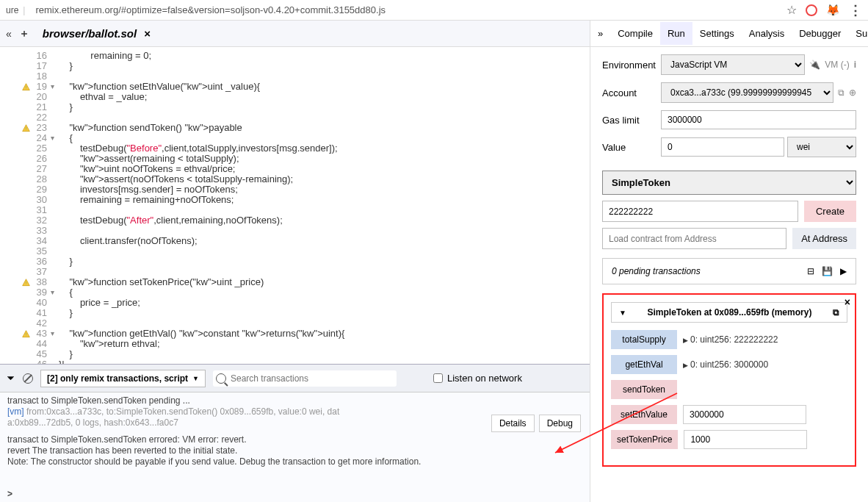  Describe the element at coordinates (820, 34) in the screenshot. I see `tab-debugger: Debugger` at that location.